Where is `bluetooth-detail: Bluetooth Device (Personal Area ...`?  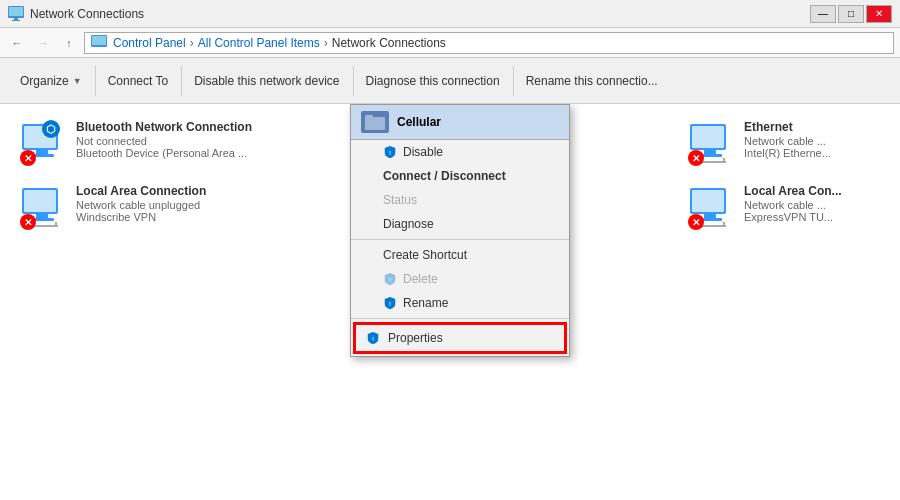 bluetooth-detail: Bluetooth Device (Personal Area ... is located at coordinates (164, 153).